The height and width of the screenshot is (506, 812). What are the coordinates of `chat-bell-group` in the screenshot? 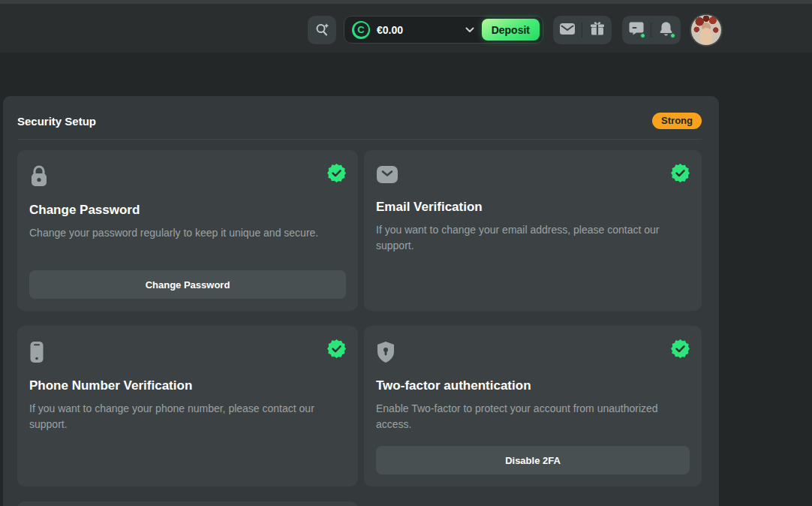 It's located at (651, 30).